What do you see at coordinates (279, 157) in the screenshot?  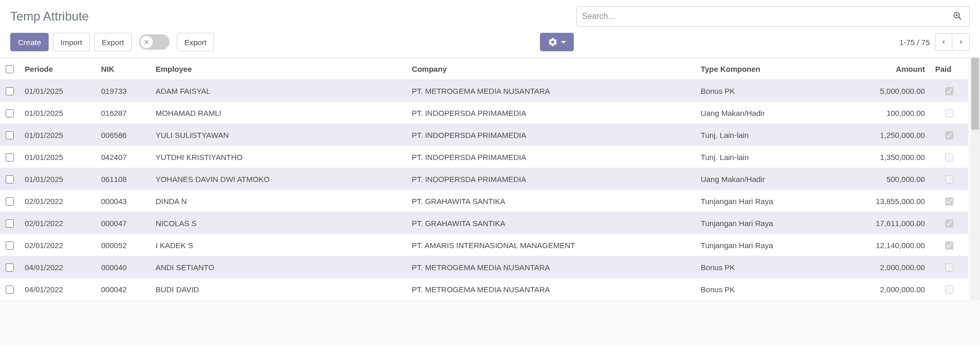 I see `cell-employee: YUTDHI KRISTIYANTHO` at bounding box center [279, 157].